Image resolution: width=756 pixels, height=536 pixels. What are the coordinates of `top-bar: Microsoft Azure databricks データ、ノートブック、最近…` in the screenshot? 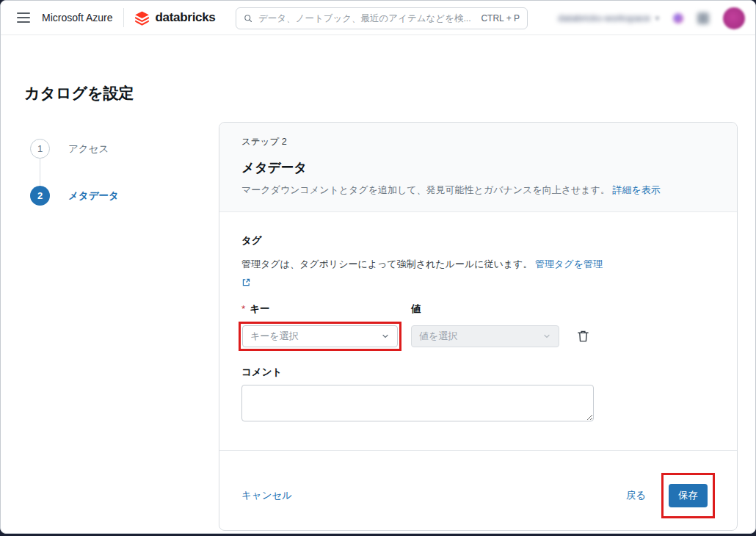 It's located at (378, 18).